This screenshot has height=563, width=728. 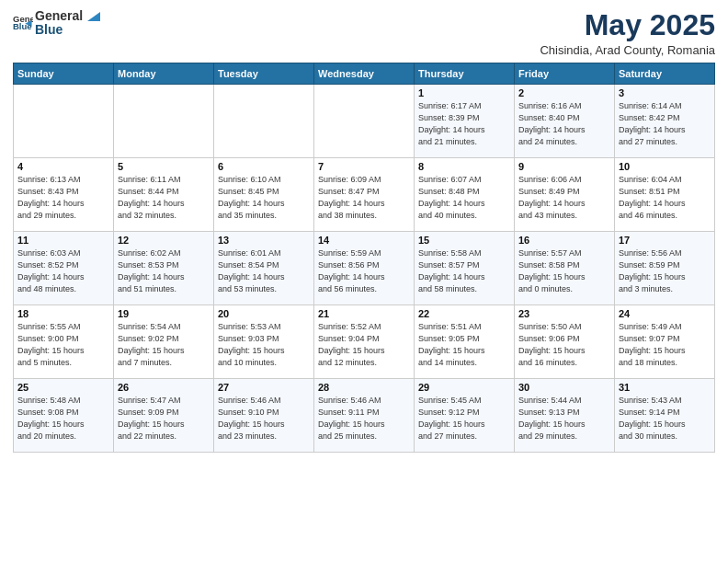 What do you see at coordinates (665, 240) in the screenshot?
I see `day-number: 17` at bounding box center [665, 240].